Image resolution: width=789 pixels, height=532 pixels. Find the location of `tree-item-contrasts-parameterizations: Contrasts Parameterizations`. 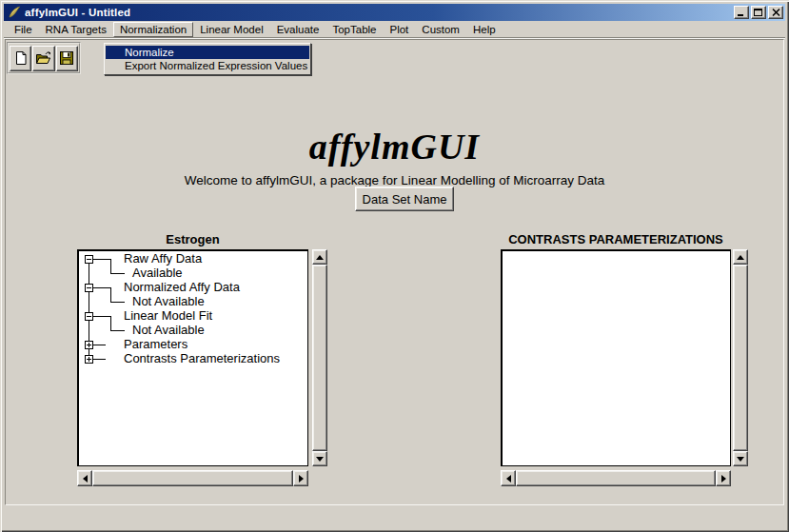

tree-item-contrasts-parameterizations: Contrasts Parameterizations is located at coordinates (202, 359).